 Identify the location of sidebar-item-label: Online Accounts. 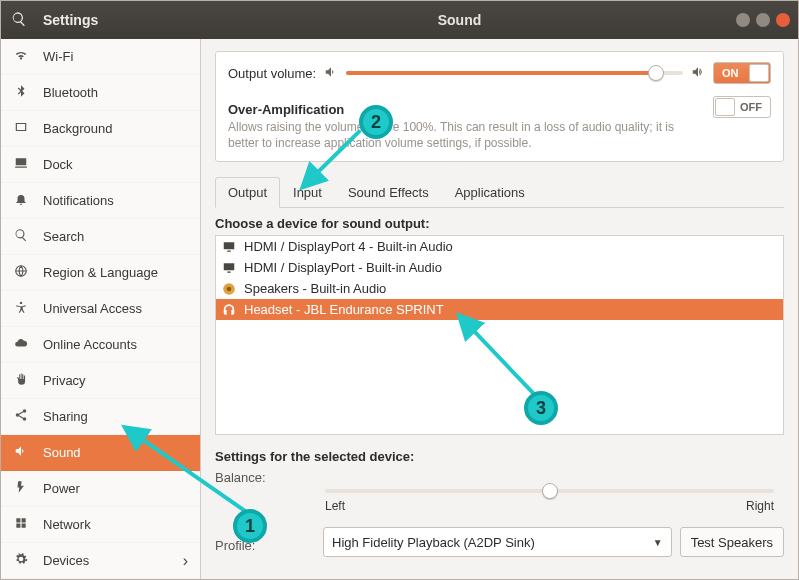
(90, 344).